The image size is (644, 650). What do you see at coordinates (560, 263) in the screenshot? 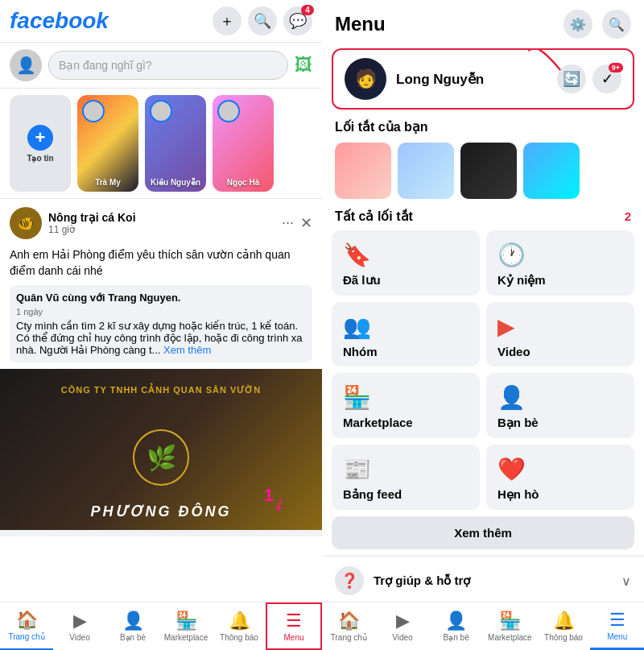
I see `menu-item-memories: 🕐 Kỷ niệm` at bounding box center [560, 263].